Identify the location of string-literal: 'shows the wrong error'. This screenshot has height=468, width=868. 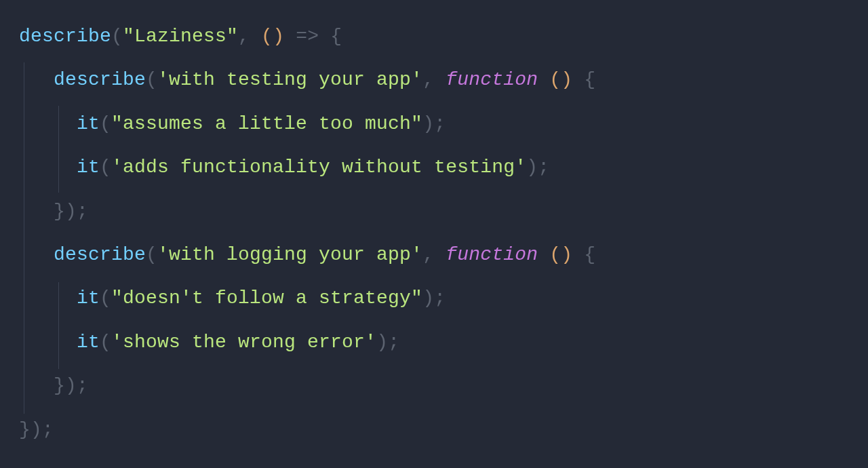
(244, 342).